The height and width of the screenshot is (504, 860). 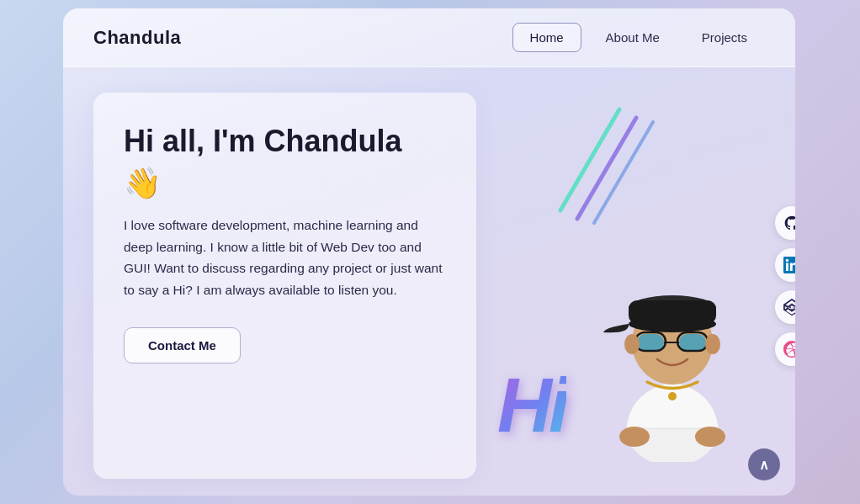 What do you see at coordinates (785, 286) in the screenshot?
I see `social-sidebar` at bounding box center [785, 286].